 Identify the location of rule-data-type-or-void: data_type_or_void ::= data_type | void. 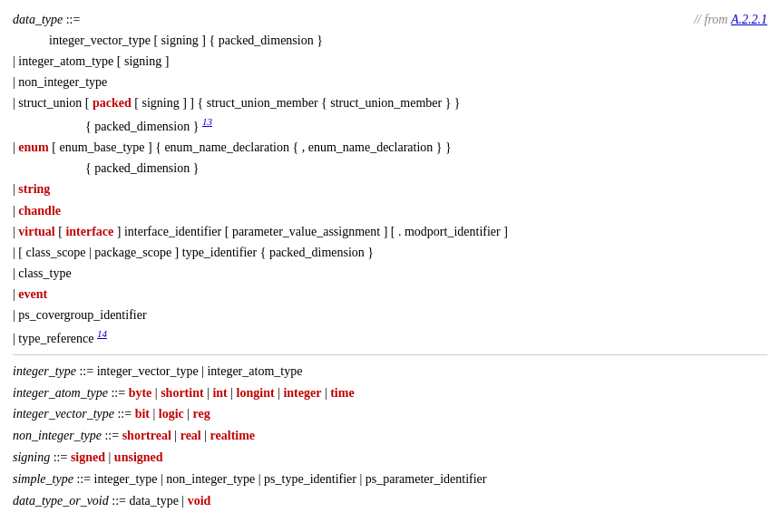
(390, 501).